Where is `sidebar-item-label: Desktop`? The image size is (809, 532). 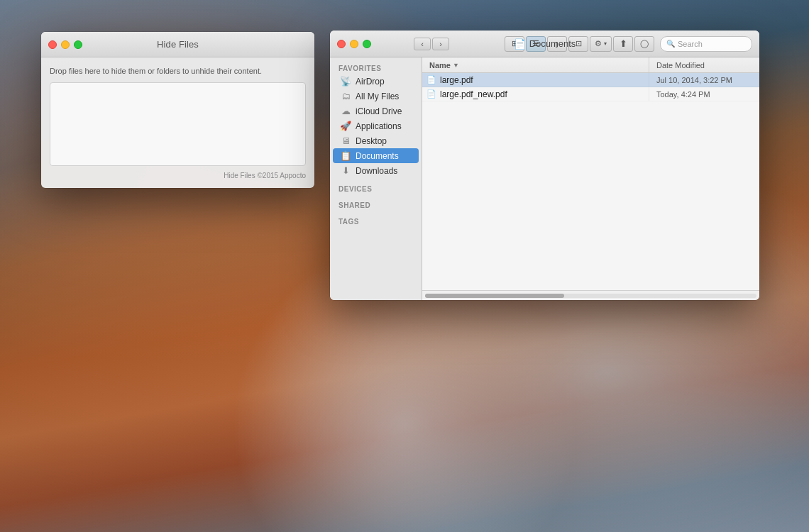 sidebar-item-label: Desktop is located at coordinates (371, 141).